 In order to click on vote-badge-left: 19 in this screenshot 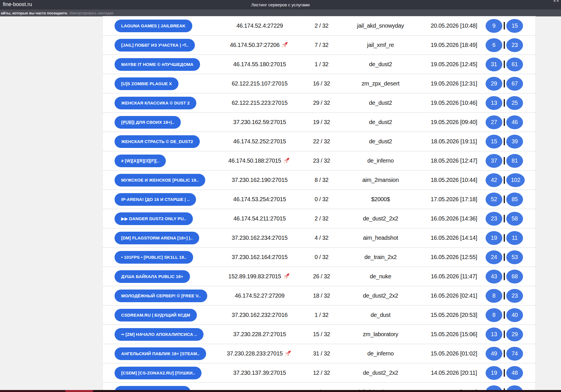, I will do `click(494, 238)`.